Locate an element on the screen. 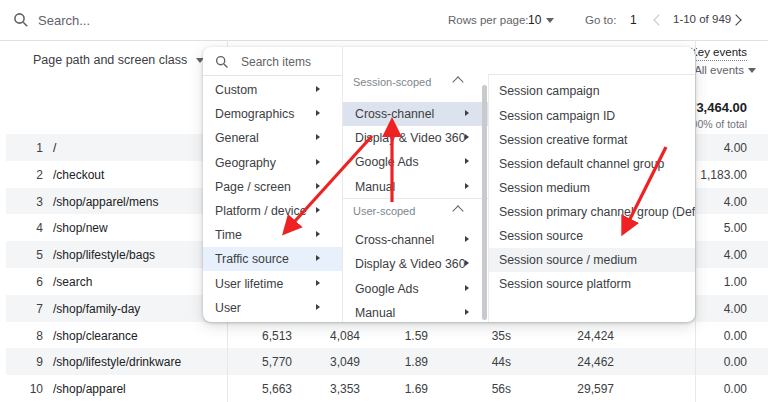  menu-item-general: General is located at coordinates (272, 138).